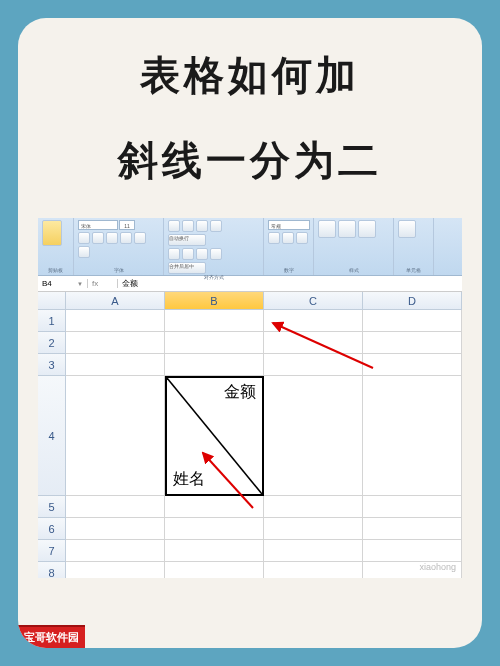 This screenshot has height=666, width=500. I want to click on ribbon-section-style: 样式, so click(354, 270).